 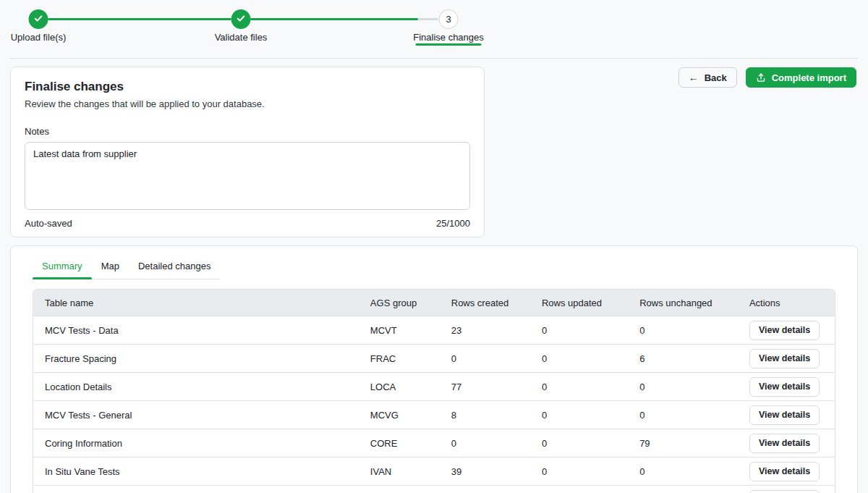 What do you see at coordinates (786, 303) in the screenshot?
I see `column-header-actions: Actions` at bounding box center [786, 303].